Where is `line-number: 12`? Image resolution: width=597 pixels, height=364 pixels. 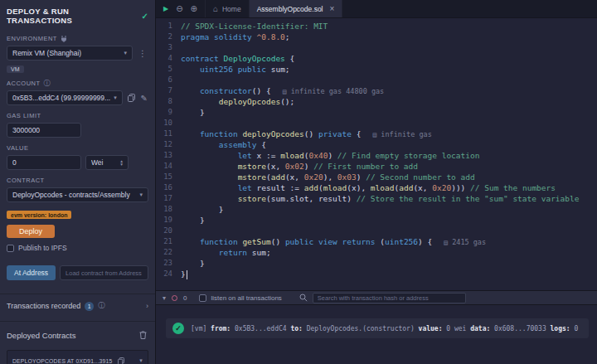
line-number: 12 is located at coordinates (168, 144).